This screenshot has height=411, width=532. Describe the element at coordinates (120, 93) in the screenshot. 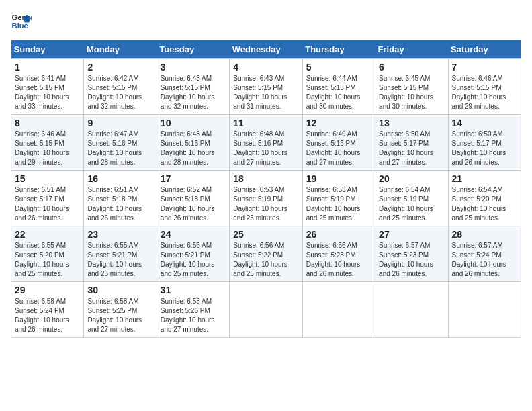

I see `day-info: Sunrise: 6:42 AM Sunset: 5:15 PM Dayligh…` at that location.